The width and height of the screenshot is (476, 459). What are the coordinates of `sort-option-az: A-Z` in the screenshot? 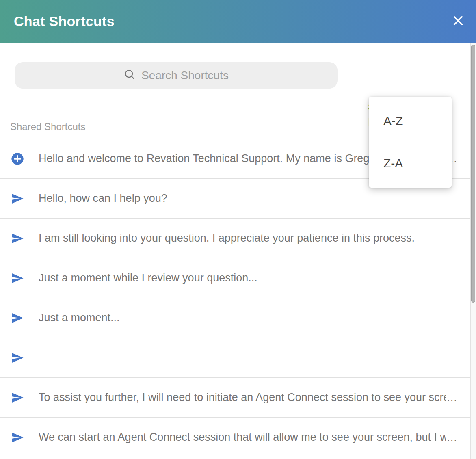 It's located at (410, 121).